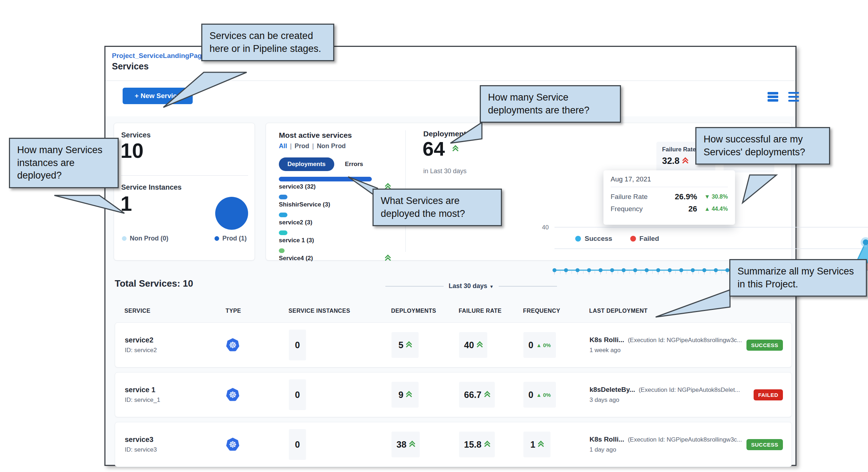 This screenshot has width=868, height=472. Describe the element at coordinates (468, 286) in the screenshot. I see `time-range-value: Last 30 days` at that location.